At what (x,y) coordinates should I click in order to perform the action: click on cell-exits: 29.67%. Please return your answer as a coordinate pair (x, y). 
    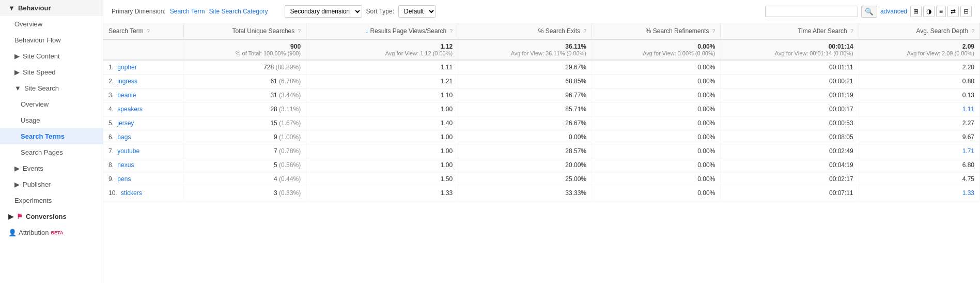
    Looking at the image, I should click on (525, 67).